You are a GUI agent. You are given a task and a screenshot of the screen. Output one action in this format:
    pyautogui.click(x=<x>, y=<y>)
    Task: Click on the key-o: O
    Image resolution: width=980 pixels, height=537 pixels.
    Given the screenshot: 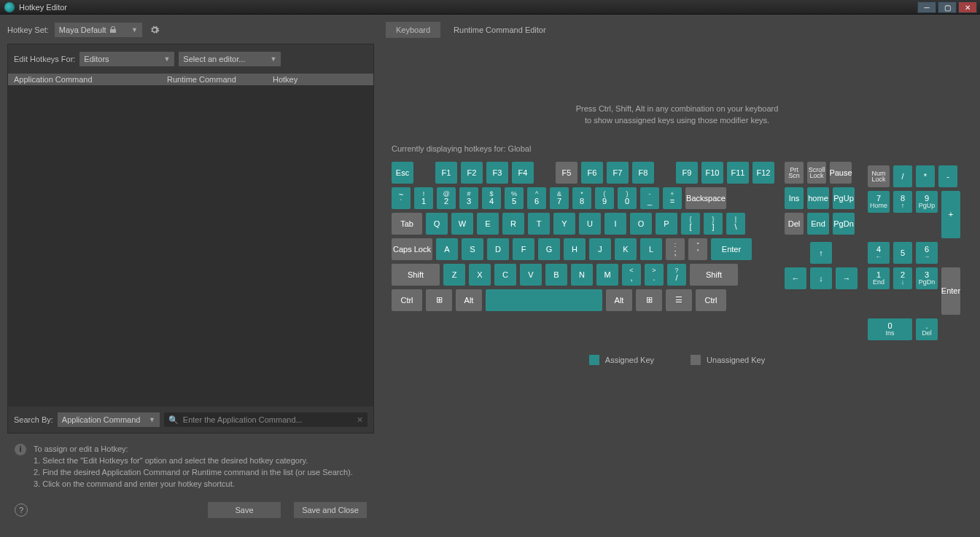 What is the action you would take?
    pyautogui.click(x=641, y=224)
    